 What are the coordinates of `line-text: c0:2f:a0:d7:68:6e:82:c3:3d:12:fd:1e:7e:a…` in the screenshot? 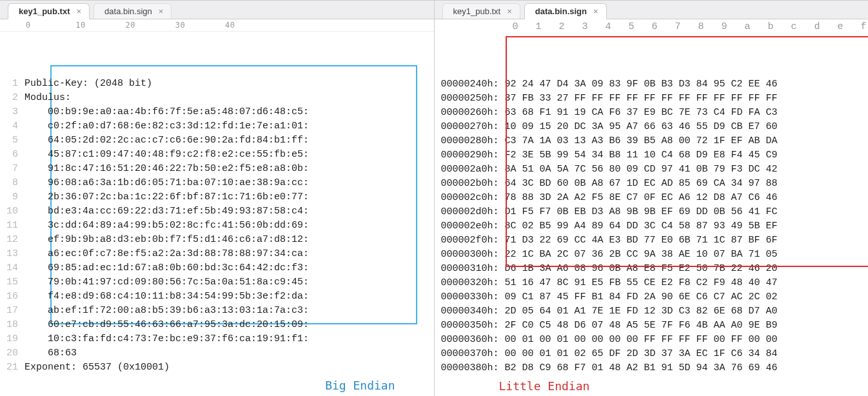 It's located at (166, 126).